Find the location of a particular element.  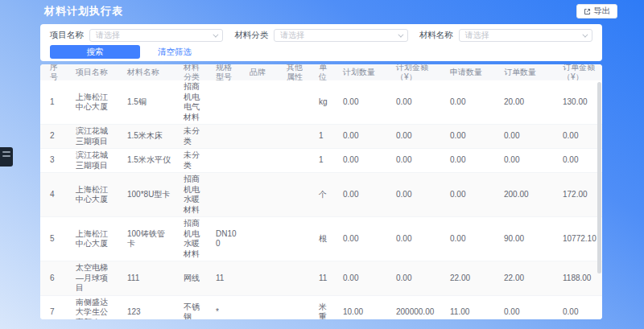

table-row: 5上海松江中心大厦100铸铁管卡招商机电水暖材料DN100根0.000.000.… is located at coordinates (321, 240).